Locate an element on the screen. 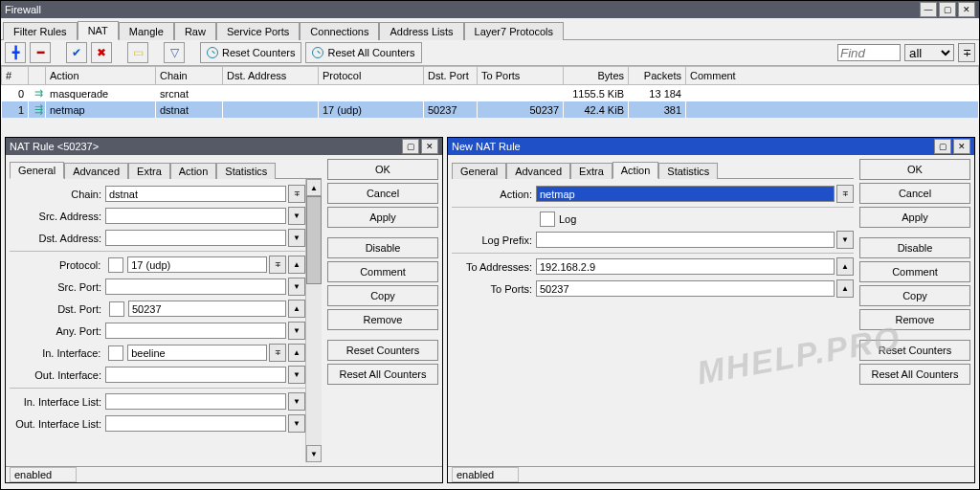 This screenshot has height=490, width=980. protocol-input is located at coordinates (197, 264).